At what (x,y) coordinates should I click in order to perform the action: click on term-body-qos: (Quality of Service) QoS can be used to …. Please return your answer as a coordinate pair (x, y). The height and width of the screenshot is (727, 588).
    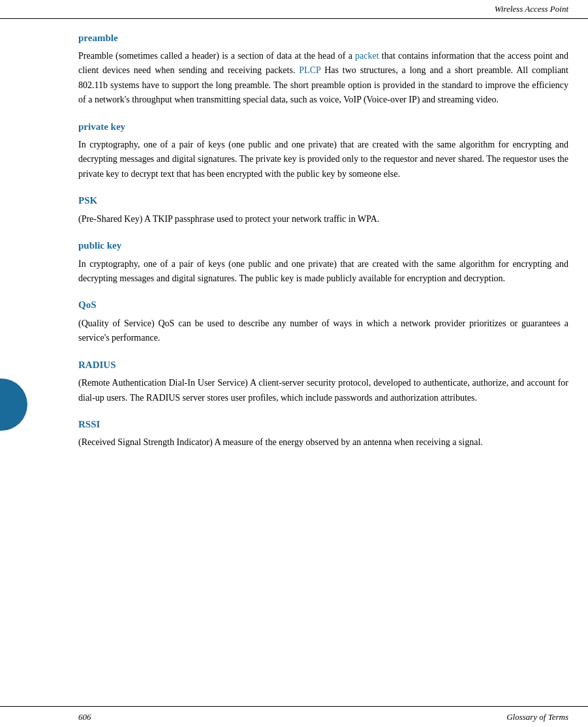
    Looking at the image, I should click on (324, 332).